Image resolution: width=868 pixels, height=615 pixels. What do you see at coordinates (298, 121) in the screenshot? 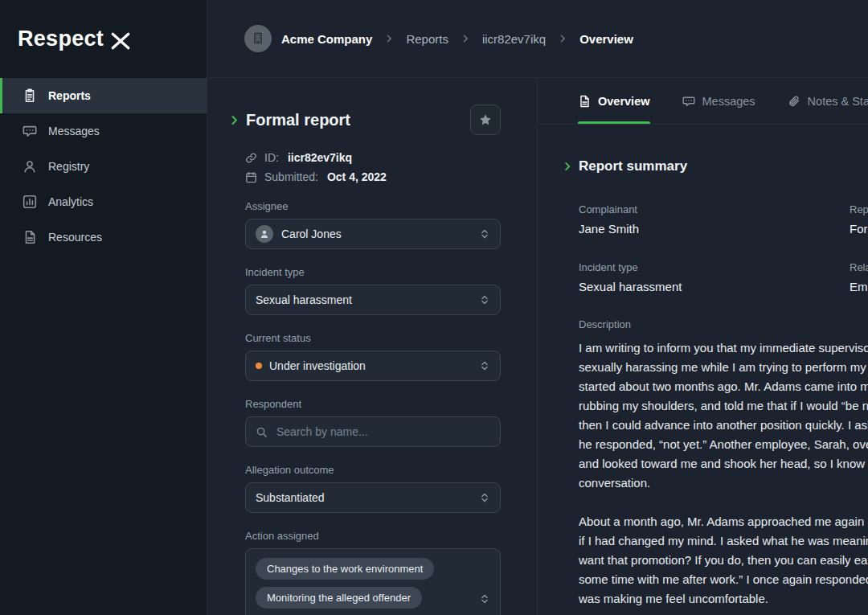
I see `report-title: Formal report` at bounding box center [298, 121].